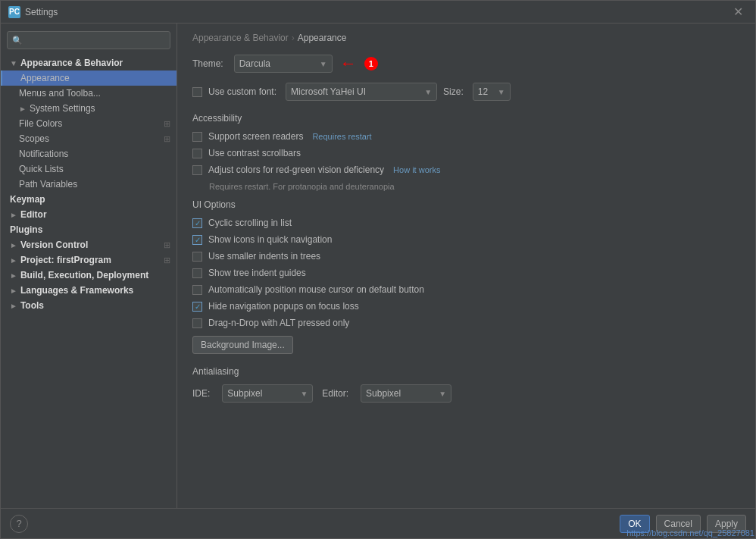 Image resolution: width=756 pixels, height=539 pixels. Describe the element at coordinates (467, 153) in the screenshot. I see `use-contrast-scrollbars-row: Use contrast scrollbars` at that location.